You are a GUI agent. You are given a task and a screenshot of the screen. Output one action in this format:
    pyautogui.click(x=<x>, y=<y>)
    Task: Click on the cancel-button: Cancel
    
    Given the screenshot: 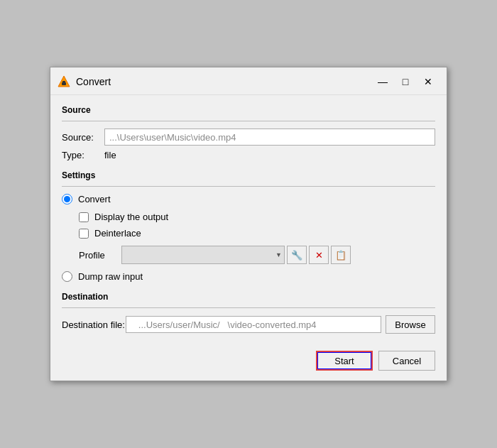 What is the action you would take?
    pyautogui.click(x=407, y=361)
    